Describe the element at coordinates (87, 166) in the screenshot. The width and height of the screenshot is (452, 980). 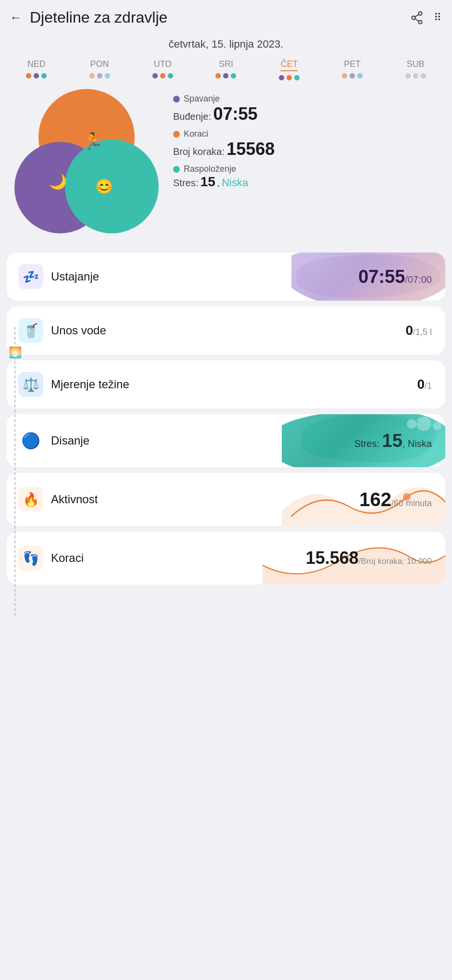
I see `clover-graphic: 🏃 🌙 😊` at that location.